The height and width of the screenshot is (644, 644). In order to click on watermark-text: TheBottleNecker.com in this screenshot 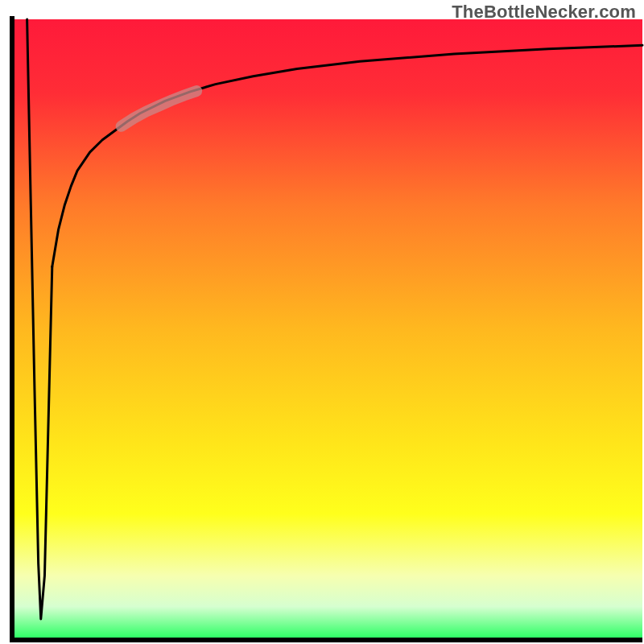, I will do `click(544, 12)`.